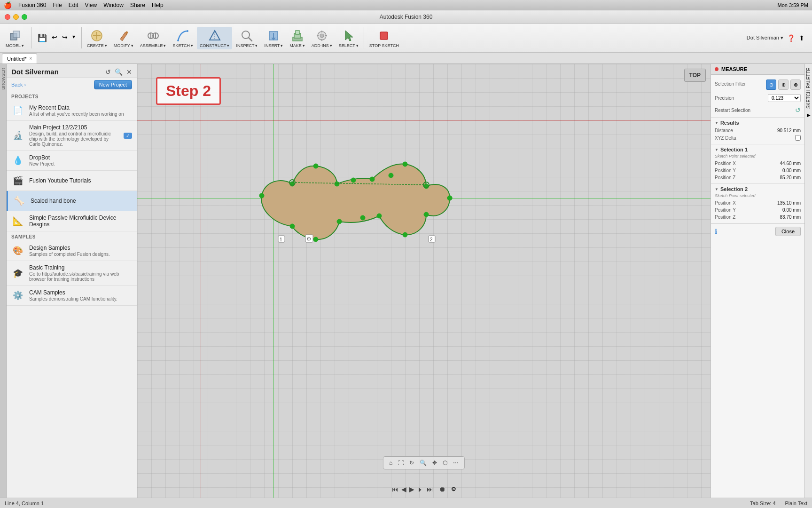 This screenshot has height=508, width=812. What do you see at coordinates (771, 85) in the screenshot?
I see `filter-btn-1: ⊙` at bounding box center [771, 85].